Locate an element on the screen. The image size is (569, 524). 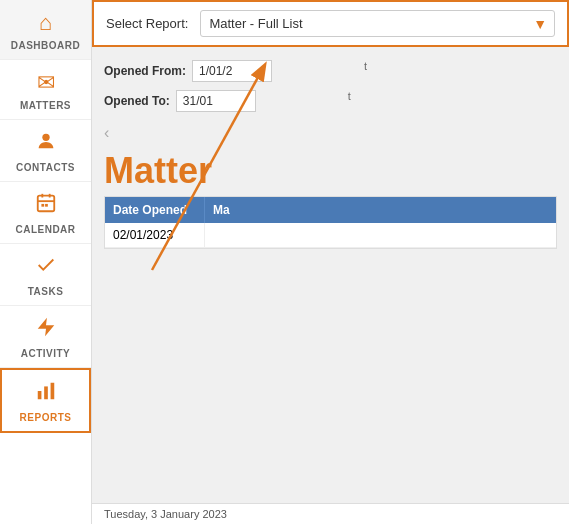
sidebar-item-activity: ACTIVITY is located at coordinates (46, 337).